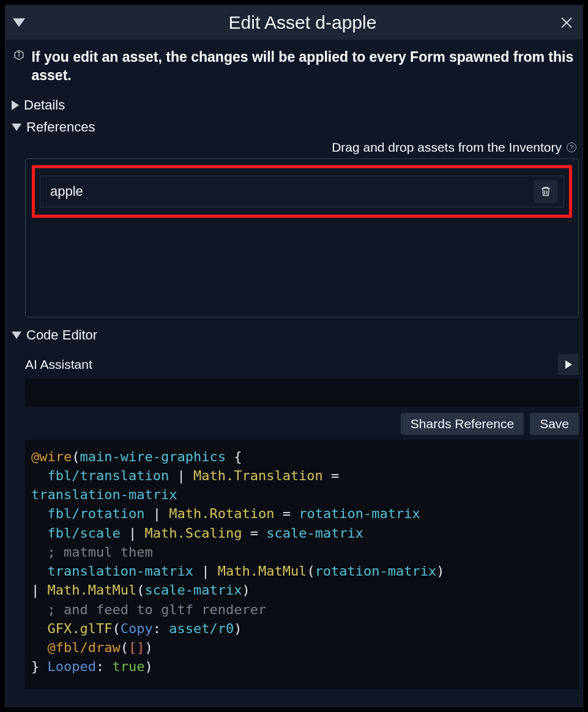 This screenshot has height=712, width=588. I want to click on section-details-label: Details, so click(44, 105).